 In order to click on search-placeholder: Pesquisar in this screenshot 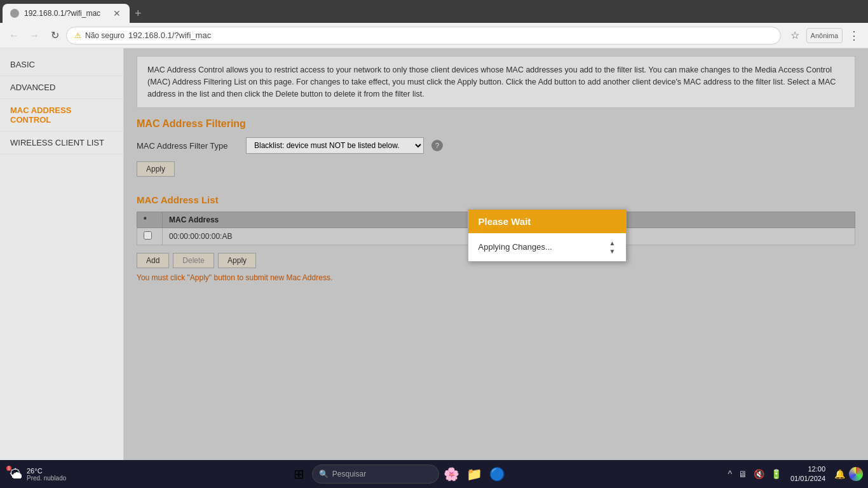, I will do `click(349, 474)`.